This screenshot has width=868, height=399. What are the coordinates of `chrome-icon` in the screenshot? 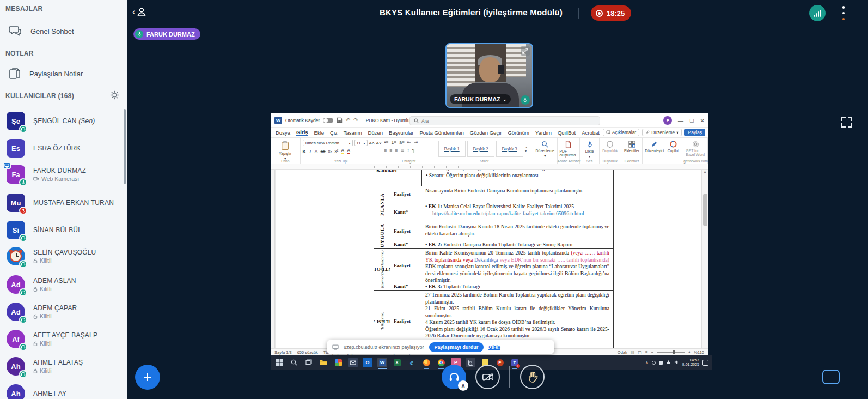 It's located at (441, 362).